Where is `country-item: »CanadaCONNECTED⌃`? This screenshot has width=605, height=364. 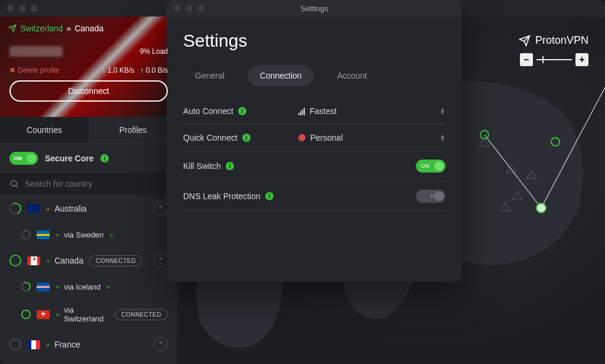 country-item: »CanadaCONNECTED⌃ is located at coordinates (89, 261).